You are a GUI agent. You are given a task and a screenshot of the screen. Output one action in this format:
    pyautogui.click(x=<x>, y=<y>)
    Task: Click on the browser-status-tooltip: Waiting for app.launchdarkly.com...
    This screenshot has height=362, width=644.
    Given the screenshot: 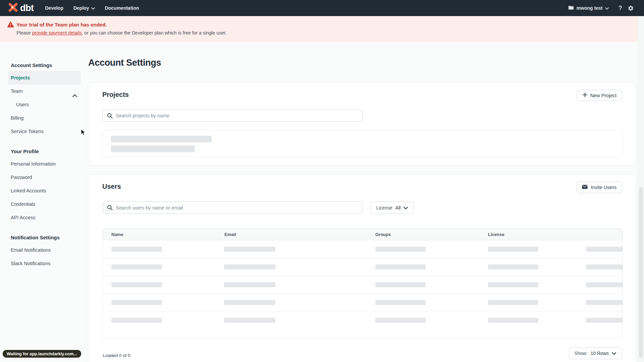 What is the action you would take?
    pyautogui.click(x=42, y=354)
    